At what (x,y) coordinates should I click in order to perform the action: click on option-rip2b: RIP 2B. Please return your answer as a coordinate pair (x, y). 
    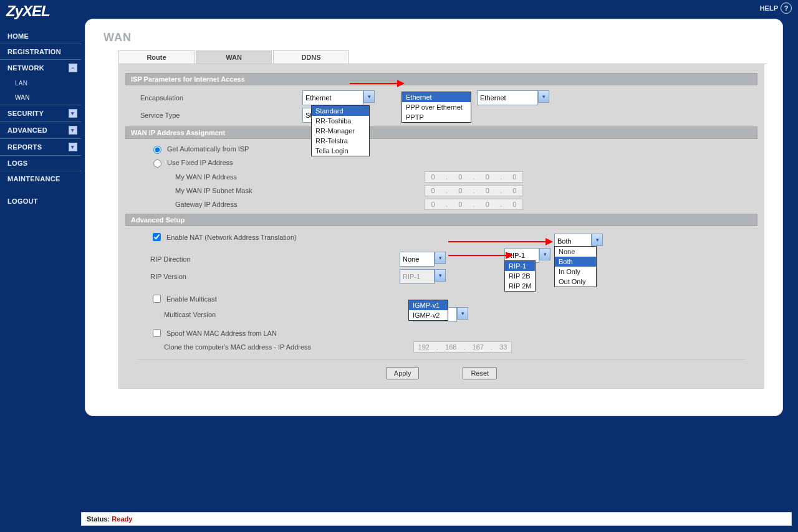
    Looking at the image, I should click on (520, 276).